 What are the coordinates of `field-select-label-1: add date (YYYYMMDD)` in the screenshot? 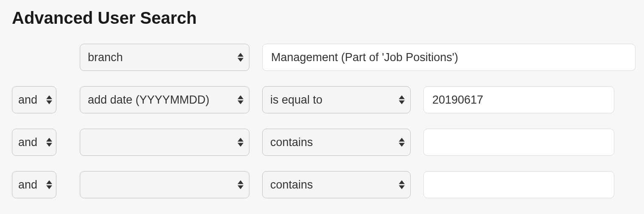 It's located at (148, 100).